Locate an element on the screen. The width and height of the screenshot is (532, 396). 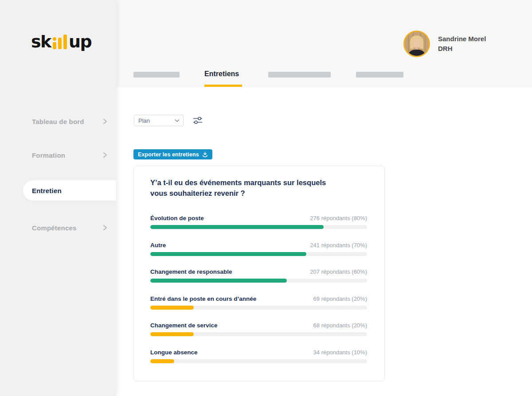
answer-stat: 276 répondants (80%) is located at coordinates (339, 218).